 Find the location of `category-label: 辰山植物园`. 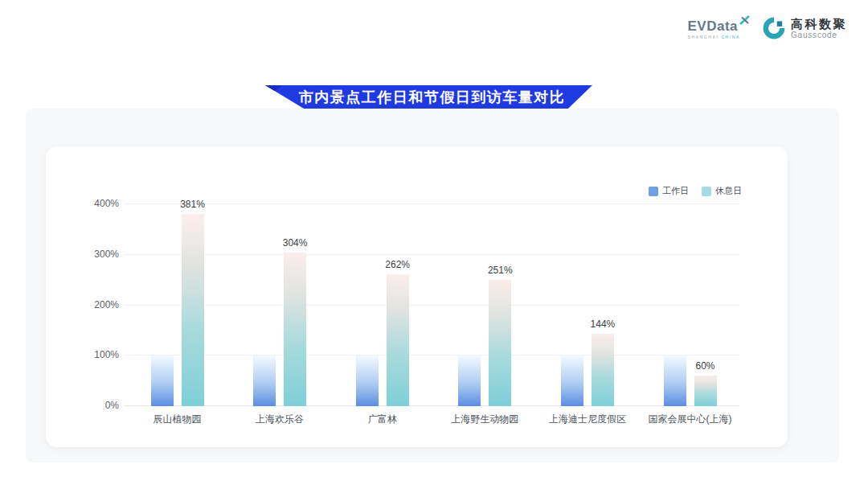

category-label: 辰山植物园 is located at coordinates (178, 420).